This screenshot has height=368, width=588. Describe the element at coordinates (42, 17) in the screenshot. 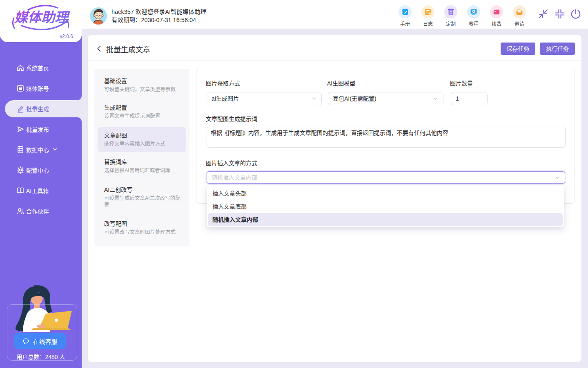

I see `svg-text: 媒体助理` at that location.